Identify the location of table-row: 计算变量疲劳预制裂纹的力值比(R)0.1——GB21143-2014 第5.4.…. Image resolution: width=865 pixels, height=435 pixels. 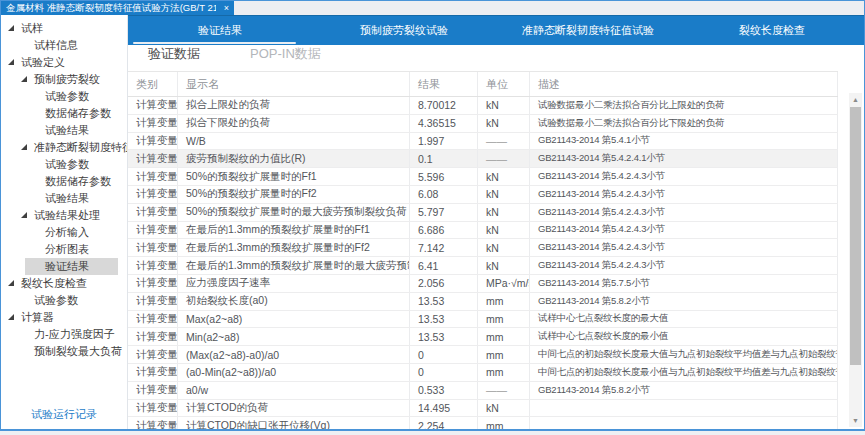
(483, 159).